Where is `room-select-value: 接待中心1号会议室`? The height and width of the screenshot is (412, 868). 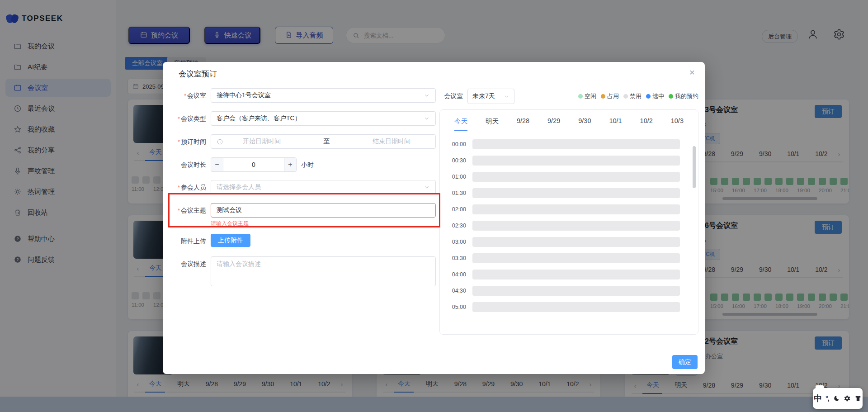
room-select-value: 接待中心1号会议室 is located at coordinates (244, 95).